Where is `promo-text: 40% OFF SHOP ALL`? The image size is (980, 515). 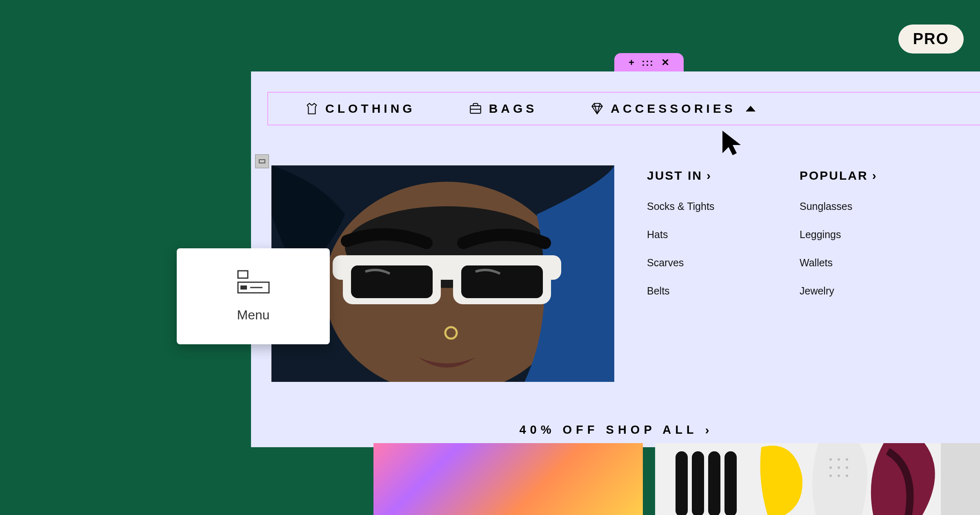
promo-text: 40% OFF SHOP ALL is located at coordinates (608, 430).